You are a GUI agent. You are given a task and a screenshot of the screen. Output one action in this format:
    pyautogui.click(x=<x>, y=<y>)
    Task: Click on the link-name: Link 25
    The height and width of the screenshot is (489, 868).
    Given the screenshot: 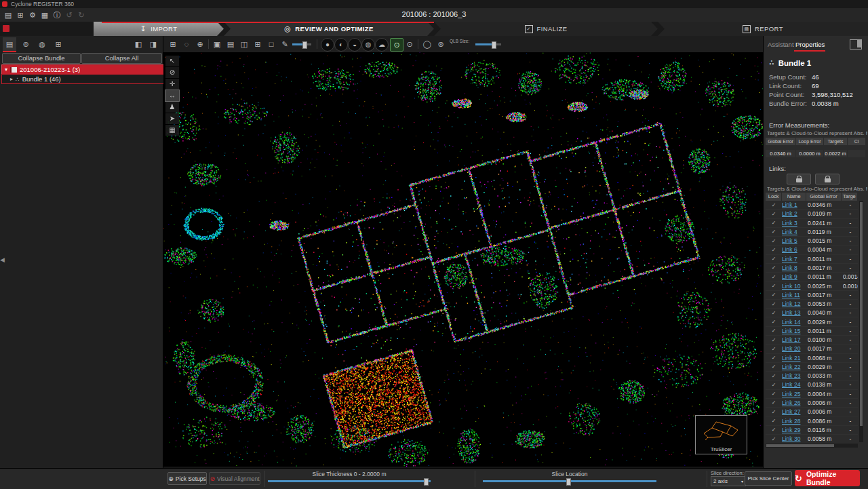 What is the action you would take?
    pyautogui.click(x=794, y=394)
    